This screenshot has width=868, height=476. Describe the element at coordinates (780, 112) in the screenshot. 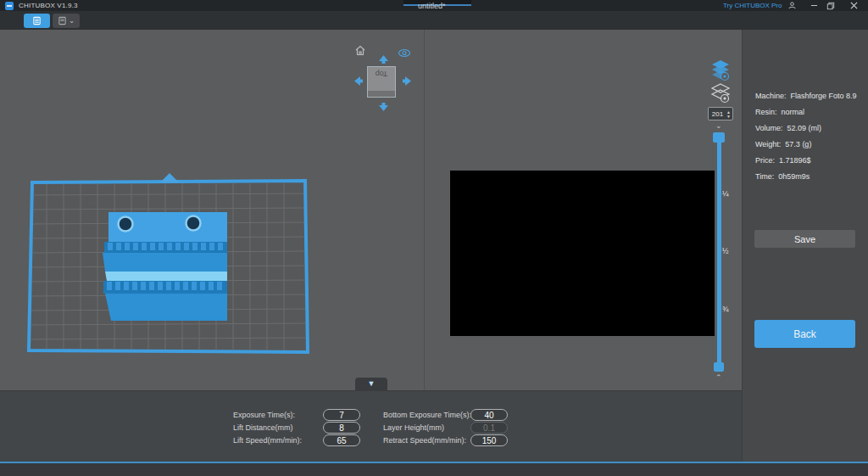

I see `resin-info-row: Resin:normal` at that location.